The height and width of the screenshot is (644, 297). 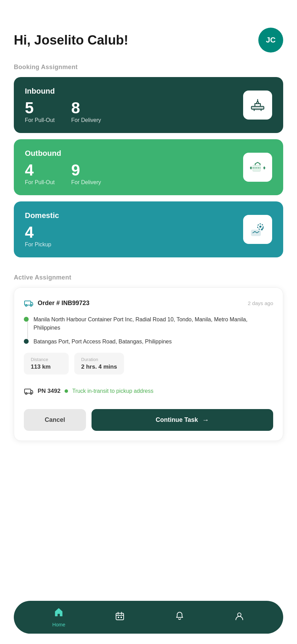 I want to click on origin-text: Manila North Harbour Container Port Inc,…, so click(x=153, y=324).